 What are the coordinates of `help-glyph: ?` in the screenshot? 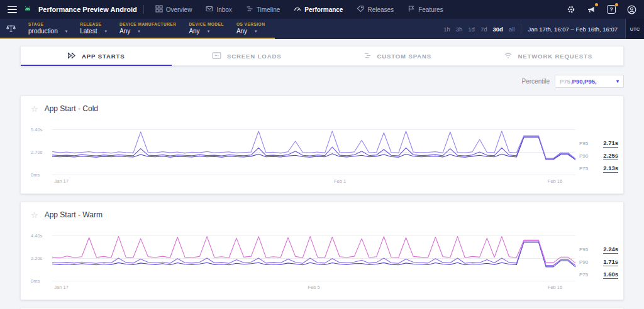 It's located at (611, 9).